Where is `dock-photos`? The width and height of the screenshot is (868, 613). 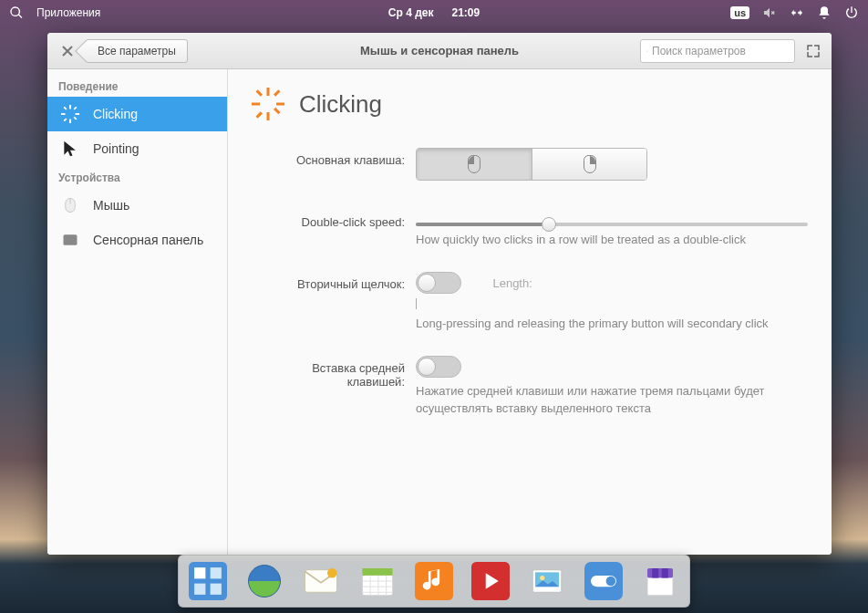 dock-photos is located at coordinates (547, 581).